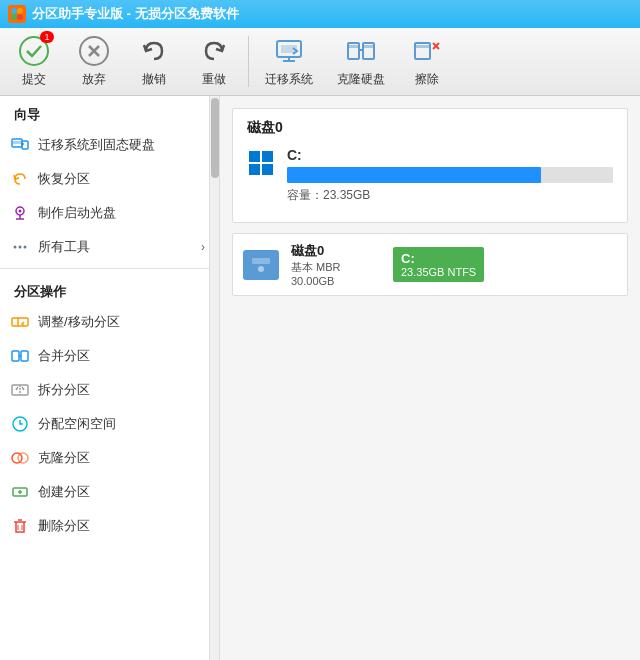 Image resolution: width=640 pixels, height=660 pixels. Describe the element at coordinates (110, 289) in the screenshot. I see `partition-ops-section-header: 分区操作` at that location.